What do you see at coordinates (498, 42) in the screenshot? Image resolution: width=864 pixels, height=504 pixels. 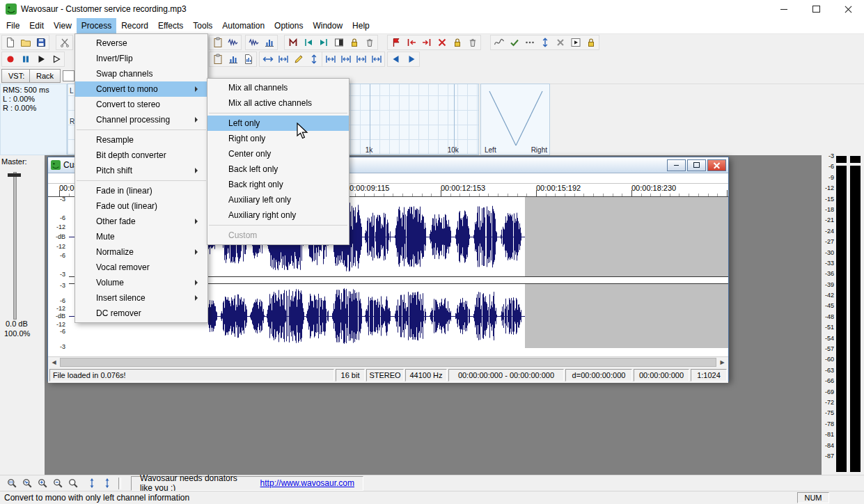 I see `envelope-icon` at bounding box center [498, 42].